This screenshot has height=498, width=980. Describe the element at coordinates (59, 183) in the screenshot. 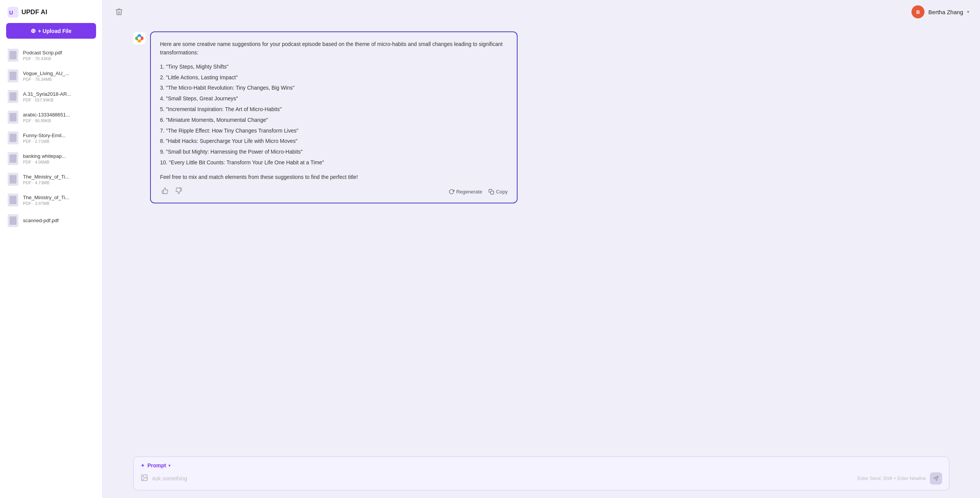

I see `file-meta: PDF · 4.73MB` at that location.